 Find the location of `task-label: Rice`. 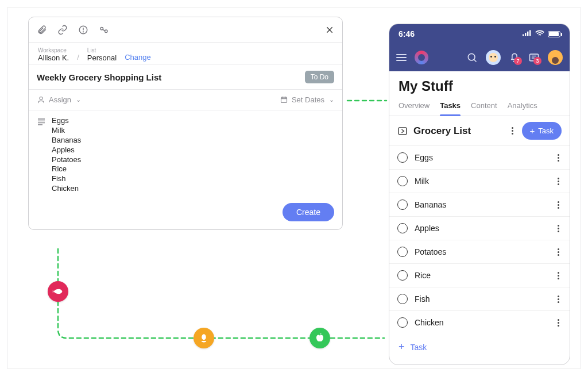

task-label: Rice is located at coordinates (481, 275).